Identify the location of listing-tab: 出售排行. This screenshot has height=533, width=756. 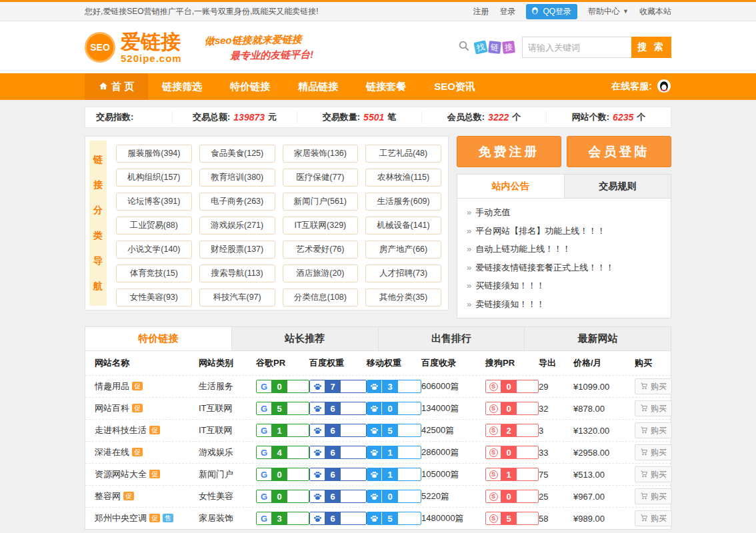
(452, 338).